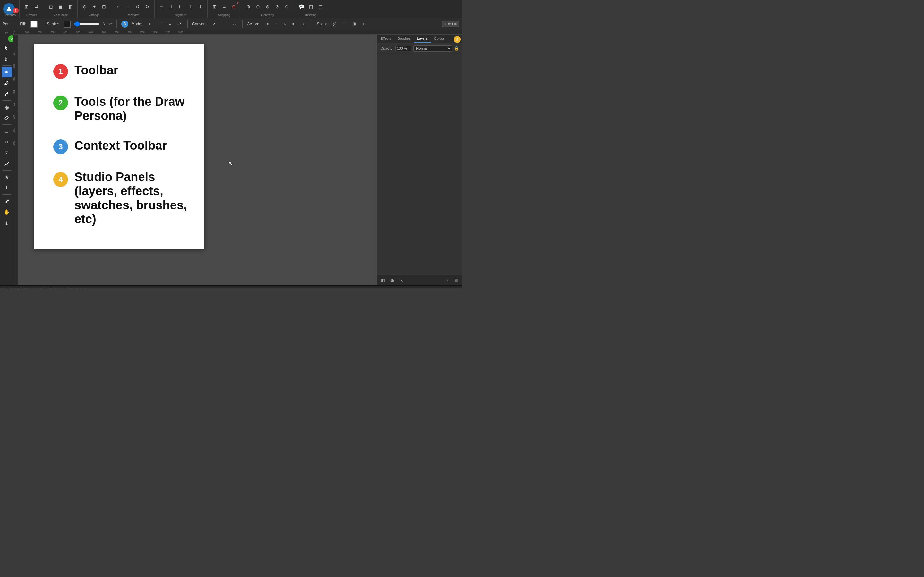  I want to click on lock-icon: 🔒, so click(457, 48).